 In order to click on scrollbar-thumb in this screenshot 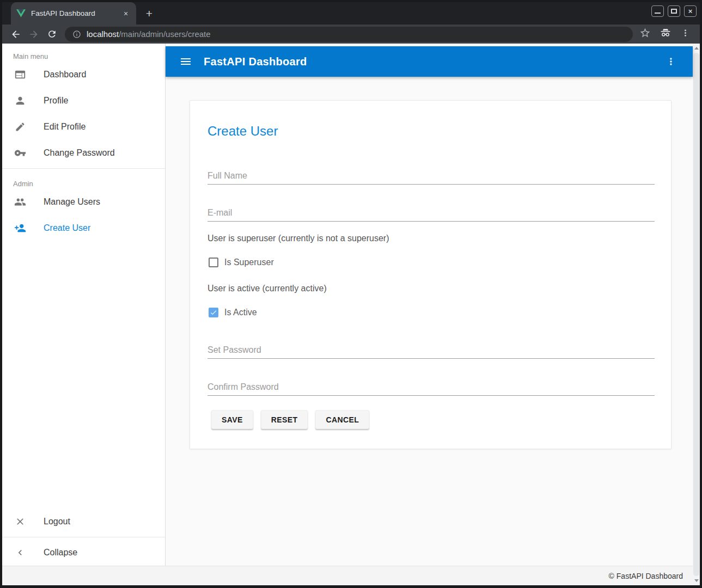, I will do `click(696, 315)`.